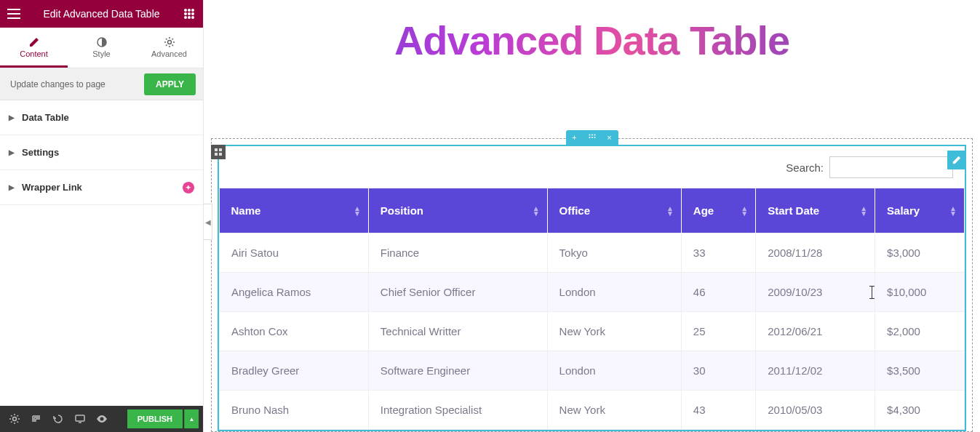 This screenshot has height=432, width=980. Describe the element at coordinates (704, 211) in the screenshot. I see `col-label: Age` at that location.